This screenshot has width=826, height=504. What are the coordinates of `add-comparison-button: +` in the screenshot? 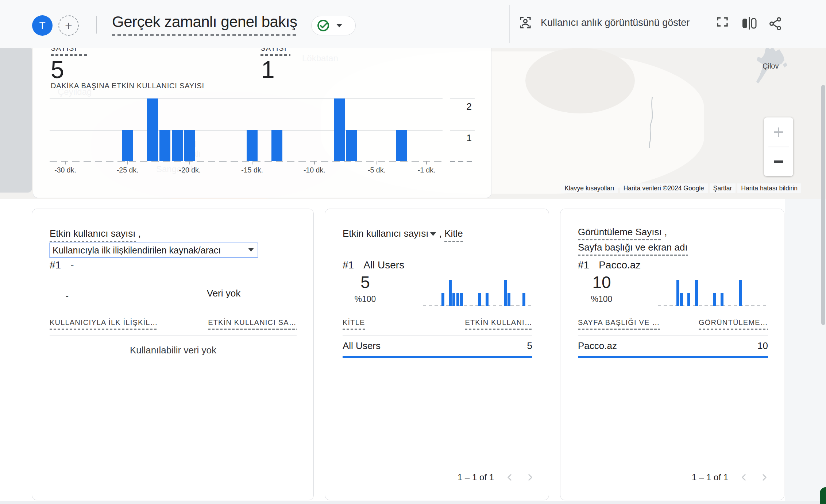 It's located at (69, 26).